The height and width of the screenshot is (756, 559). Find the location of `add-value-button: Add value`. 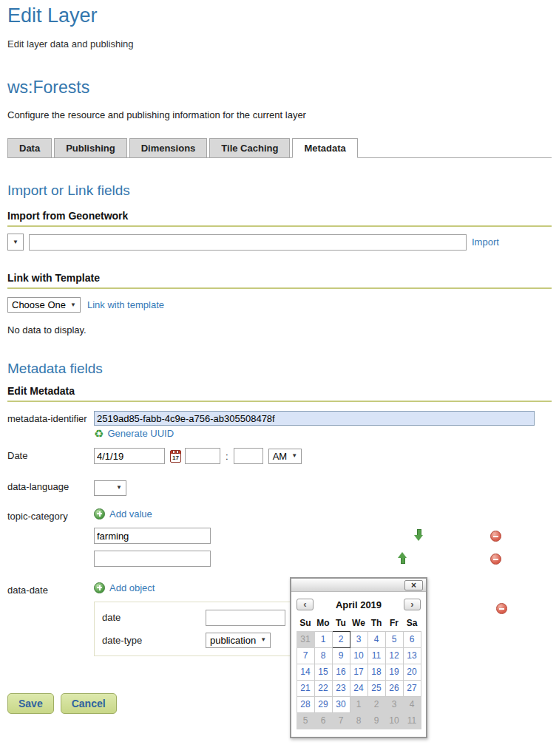

add-value-button: Add value is located at coordinates (123, 514).